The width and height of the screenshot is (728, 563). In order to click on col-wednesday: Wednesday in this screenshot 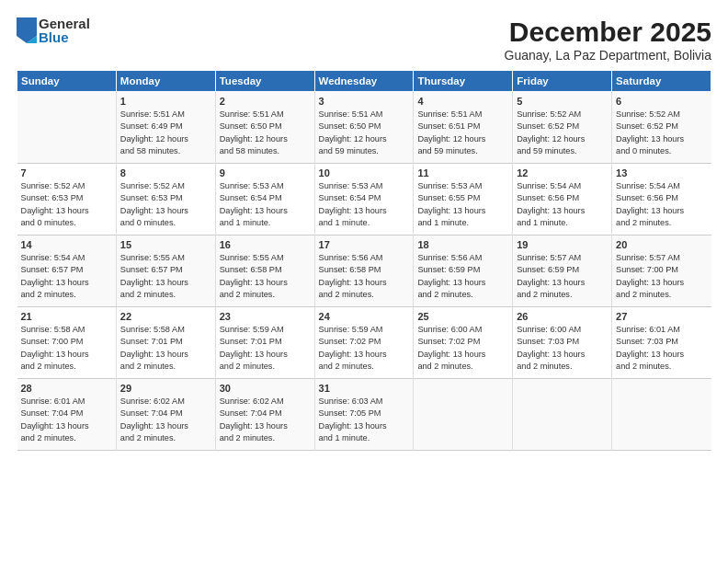, I will do `click(364, 81)`.